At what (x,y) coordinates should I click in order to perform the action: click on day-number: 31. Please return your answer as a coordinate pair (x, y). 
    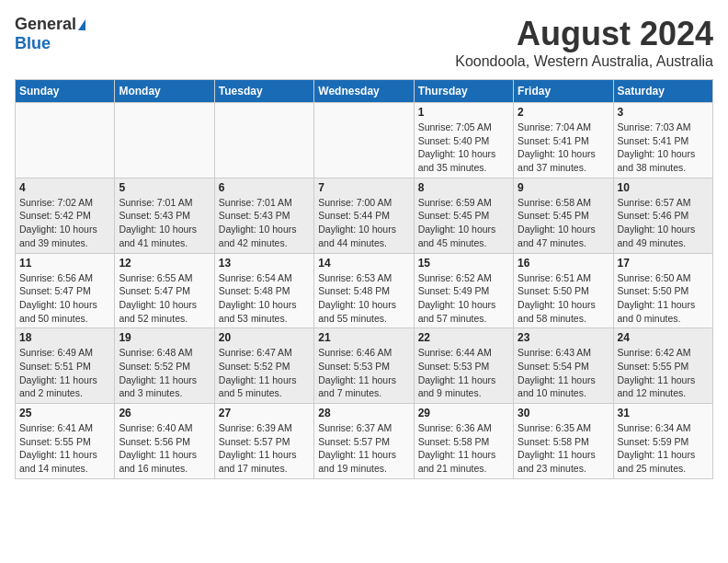
    Looking at the image, I should click on (664, 413).